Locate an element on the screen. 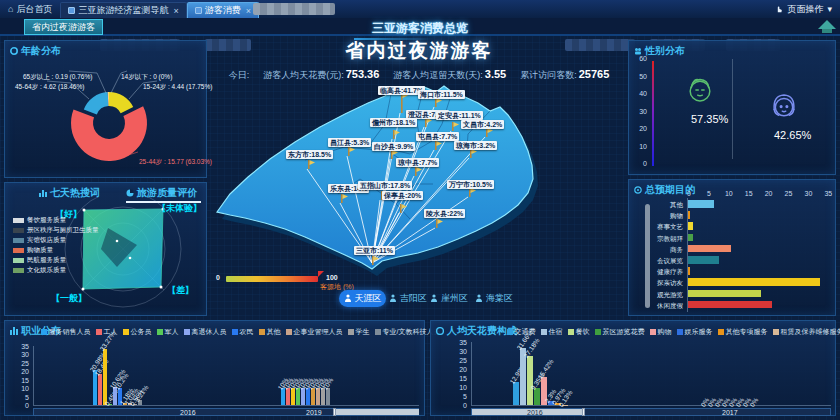  map-region-label: 海口市:11.5% is located at coordinates (442, 94).